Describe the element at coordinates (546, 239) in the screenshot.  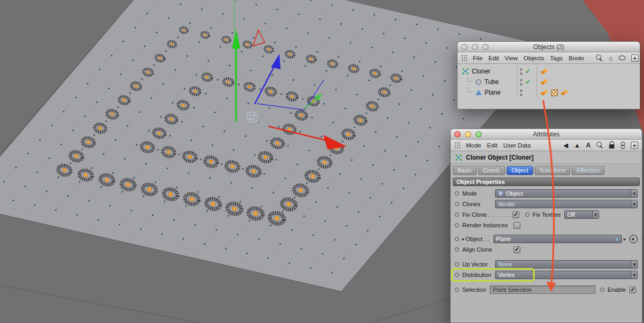
I see `row-object: ▸ Object . . Plane ▲ ▸ ►` at that location.